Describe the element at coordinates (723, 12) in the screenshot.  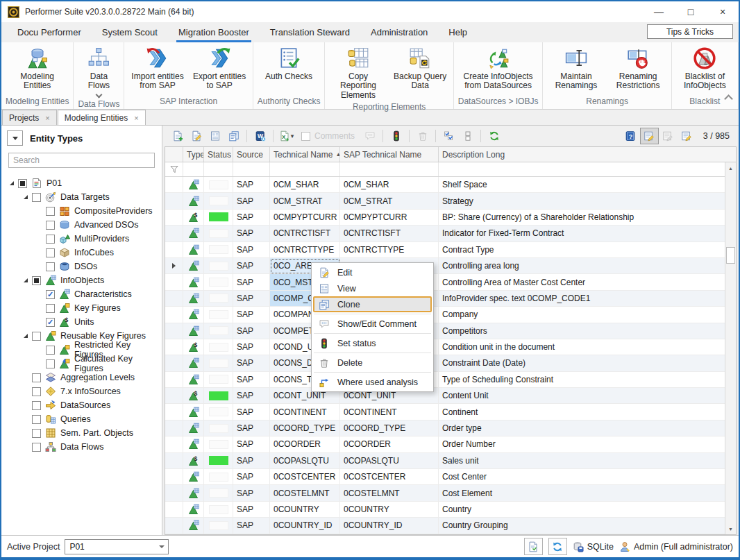
I see `close-button: ×` at that location.